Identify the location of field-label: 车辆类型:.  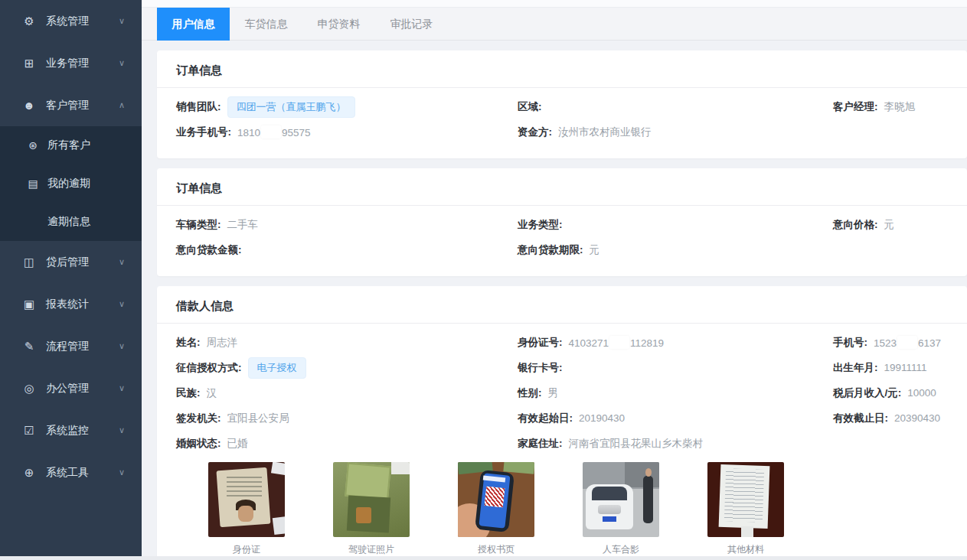
(199, 225).